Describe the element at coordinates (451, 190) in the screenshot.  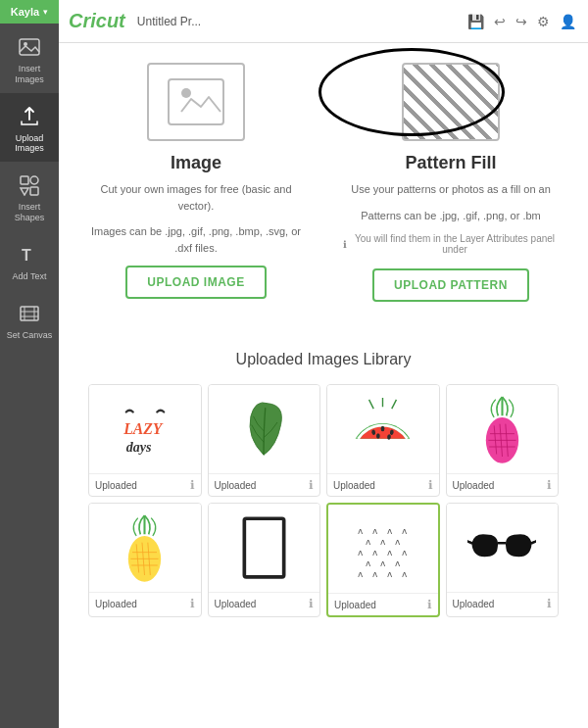
I see `upload-pattern-desc: Use your patterns or photos as a fill on…` at that location.